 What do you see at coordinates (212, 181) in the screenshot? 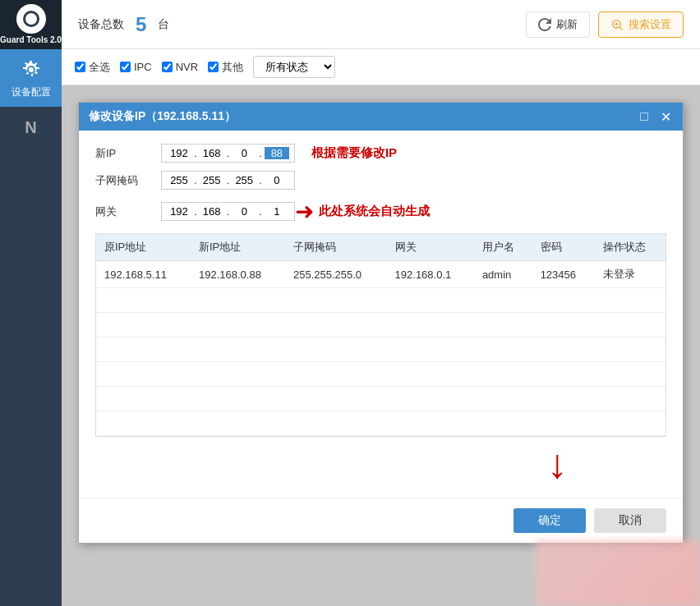
I see `subnet-oct2` at bounding box center [212, 181].